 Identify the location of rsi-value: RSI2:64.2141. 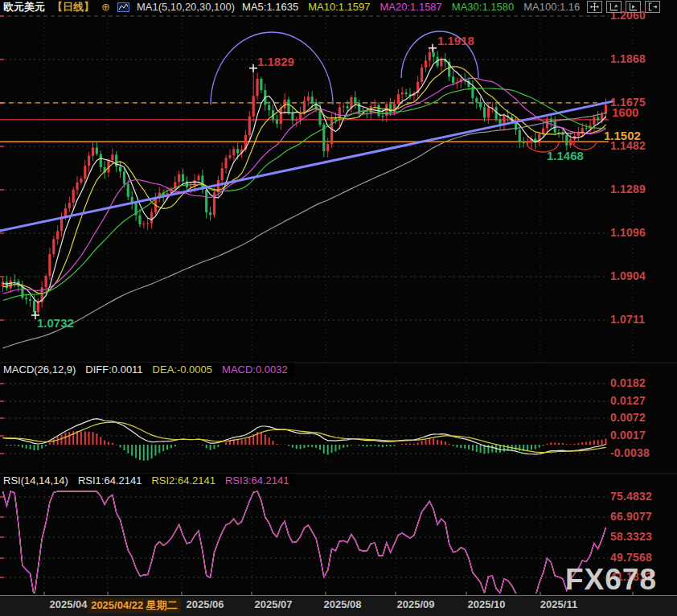
(183, 481).